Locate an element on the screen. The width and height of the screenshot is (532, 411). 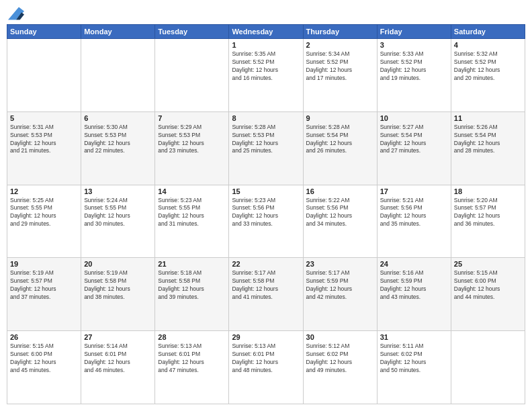
day-info: Sunrise: 5:17 AM Sunset: 5:59 PM Dayligh… is located at coordinates (340, 285).